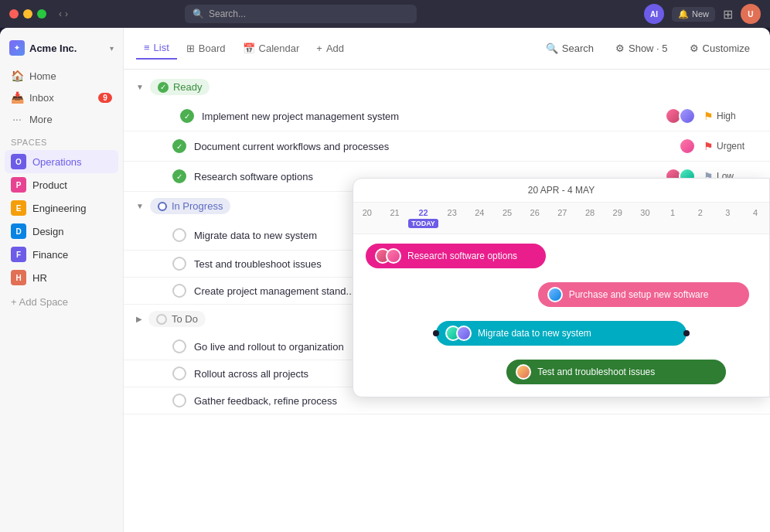  I want to click on sidebar-item-operations: O Operations, so click(62, 162).